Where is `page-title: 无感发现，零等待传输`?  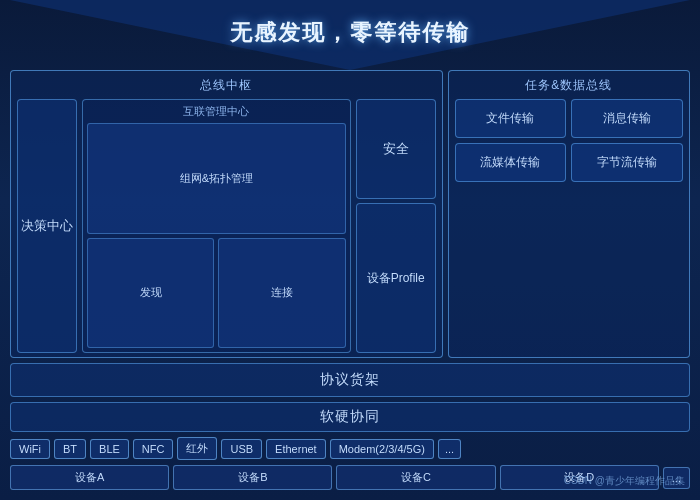
page-title: 无感发现，零等待传输 is located at coordinates (350, 33).